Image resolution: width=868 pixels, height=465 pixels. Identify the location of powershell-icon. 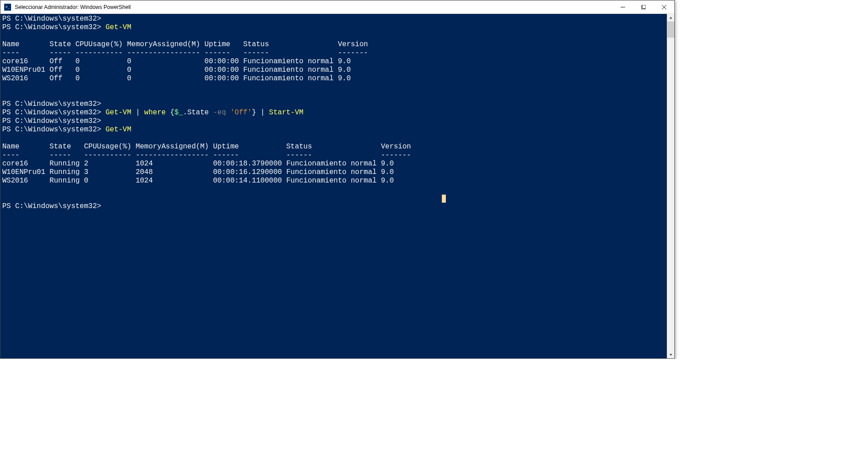
(8, 7).